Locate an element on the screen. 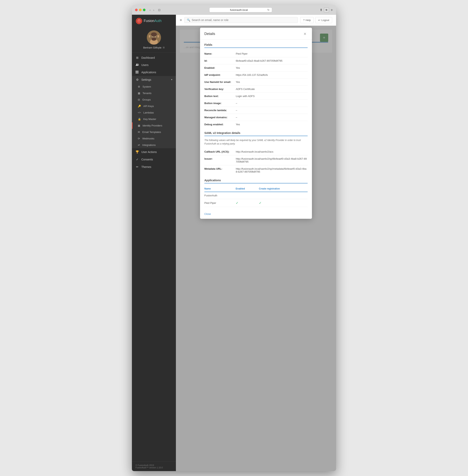  forward-button: › is located at coordinates (154, 10).